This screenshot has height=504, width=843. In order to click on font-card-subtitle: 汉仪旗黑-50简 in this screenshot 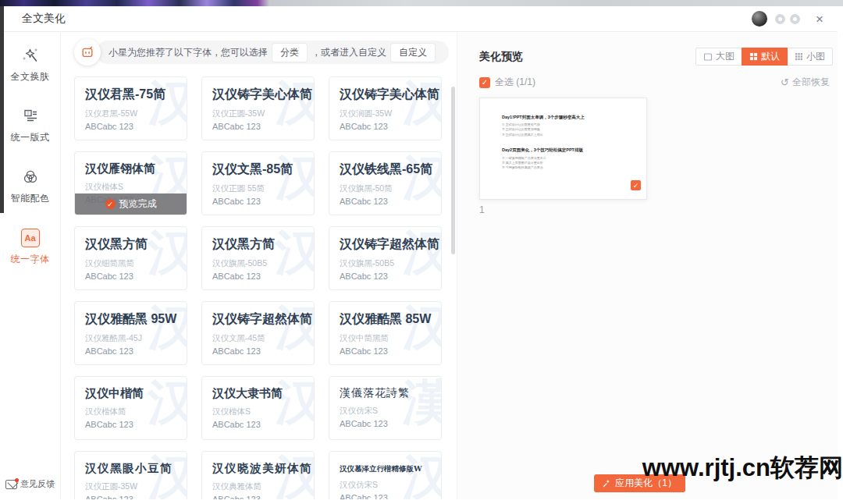, I will do `click(390, 189)`.